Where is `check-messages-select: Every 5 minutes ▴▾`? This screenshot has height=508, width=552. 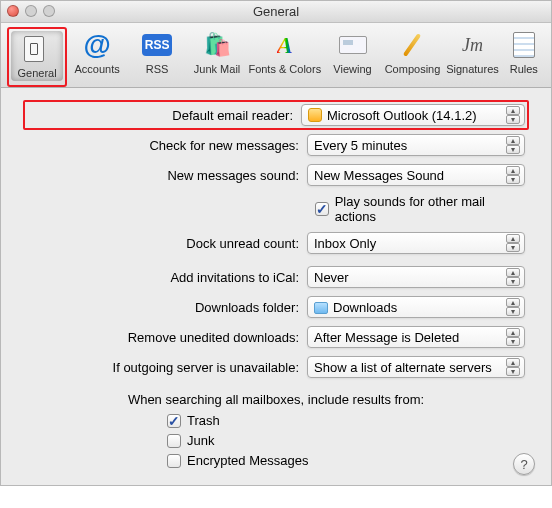 check-messages-select: Every 5 minutes ▴▾ is located at coordinates (416, 145).